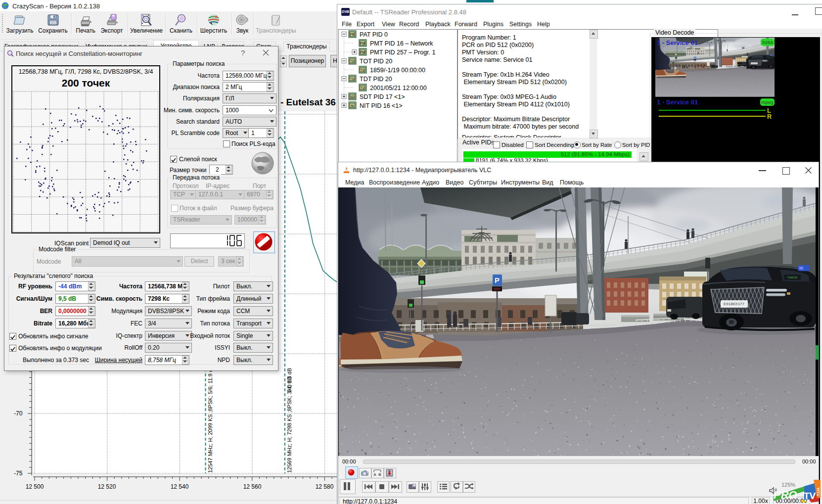 The height and width of the screenshot is (504, 822). I want to click on svg-text: T.UA, so click(818, 492).